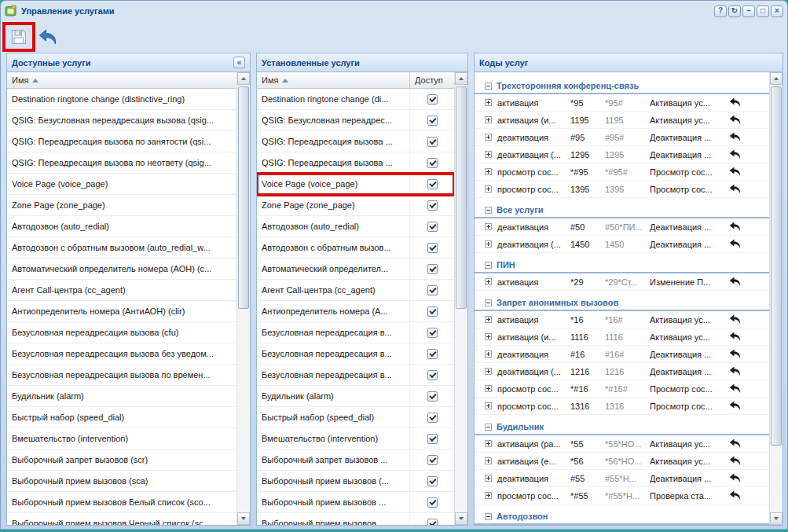 The height and width of the screenshot is (532, 788). What do you see at coordinates (355, 311) in the screenshot?
I see `installed-service-row: Антиопределитель номера (А...` at bounding box center [355, 311].